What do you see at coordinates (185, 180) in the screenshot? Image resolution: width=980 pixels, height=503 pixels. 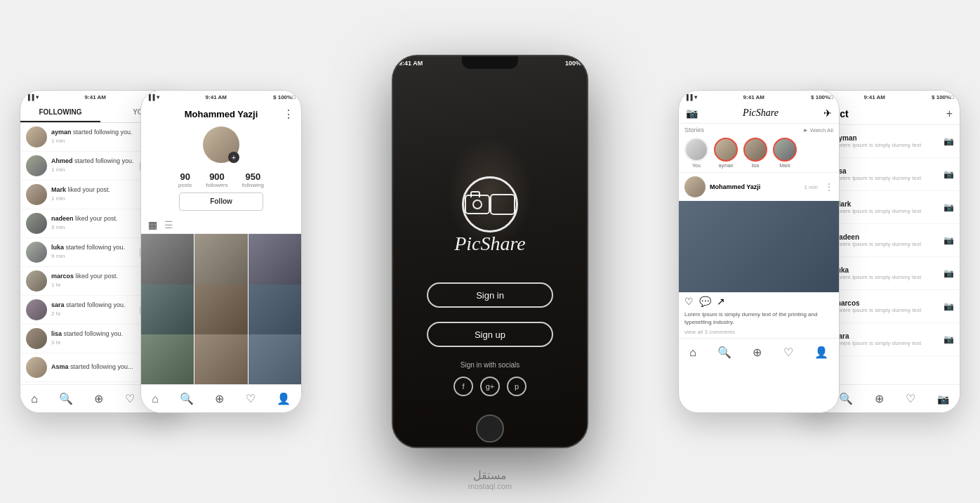 I see `stat-posts: 90 posts` at bounding box center [185, 180].